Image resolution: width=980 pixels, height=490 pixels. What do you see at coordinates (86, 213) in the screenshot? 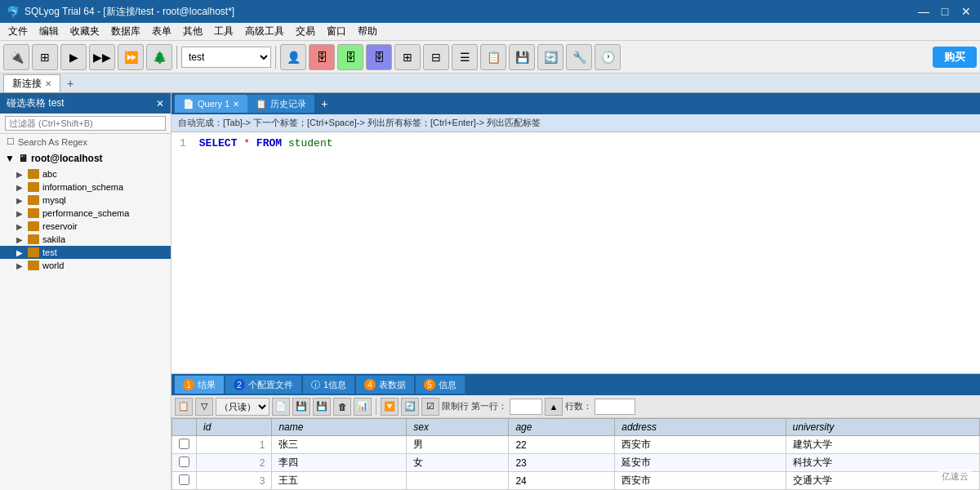
I see `db-label: performance_schema` at bounding box center [86, 213].